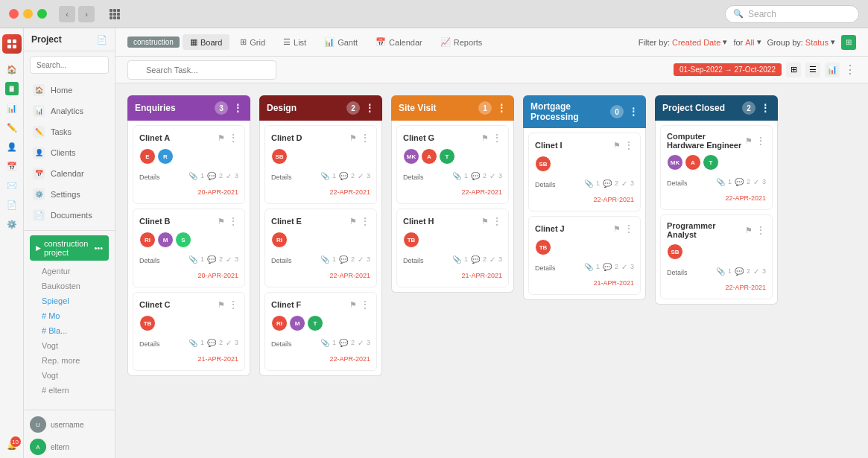 The height and width of the screenshot is (458, 868). I want to click on sidebar-icon-projects: 📋, so click(12, 89).